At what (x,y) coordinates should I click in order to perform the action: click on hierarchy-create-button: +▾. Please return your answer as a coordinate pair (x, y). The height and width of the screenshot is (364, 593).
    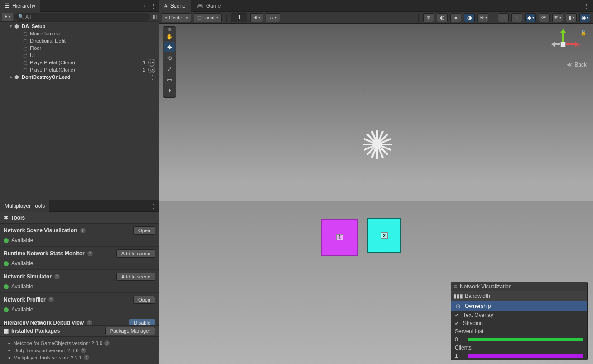
    Looking at the image, I should click on (7, 17).